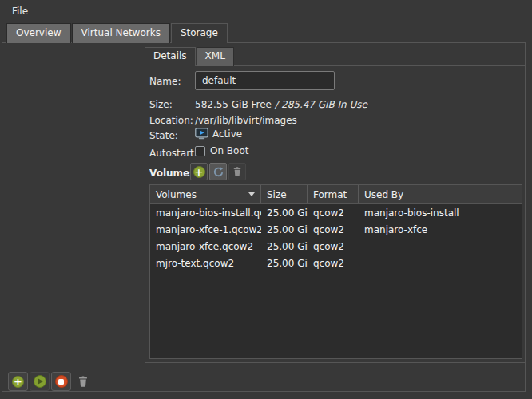 This screenshot has width=532, height=399. I want to click on start-pool-button, so click(40, 381).